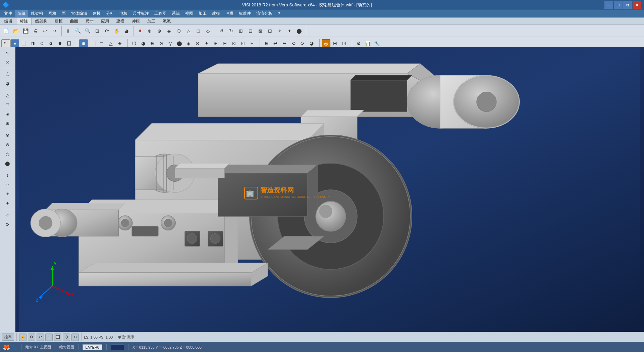 Image resolution: width=644 pixels, height=352 pixels. What do you see at coordinates (260, 31) in the screenshot?
I see `tool-m: ⊠` at bounding box center [260, 31].